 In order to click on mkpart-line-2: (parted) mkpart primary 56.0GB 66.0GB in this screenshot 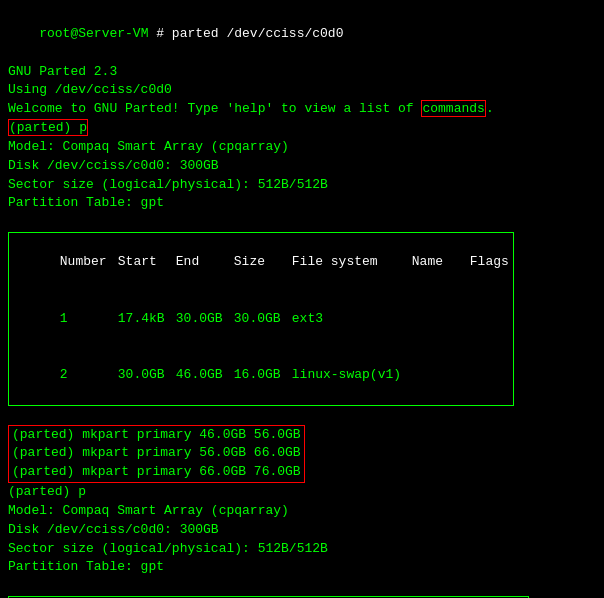, I will do `click(156, 454)`.